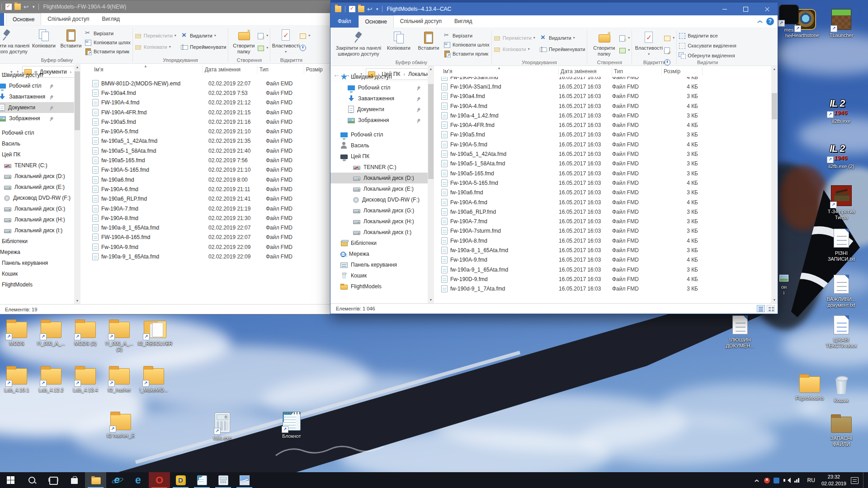 The image size is (868, 488). I want to click on Fw-190a5.fmd: Fw-190a5.fmd 02.02.2019 21:16 Файл FMD, so click(205, 122).